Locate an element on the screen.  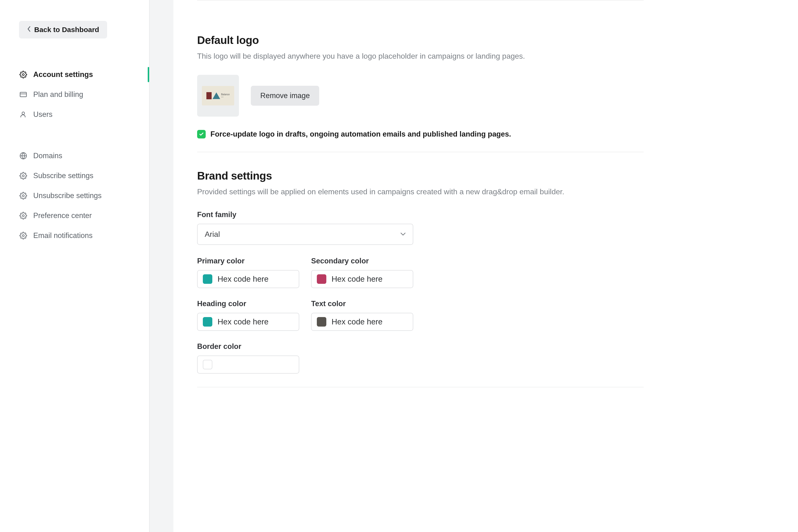
chevron-left-icon is located at coordinates (29, 30).